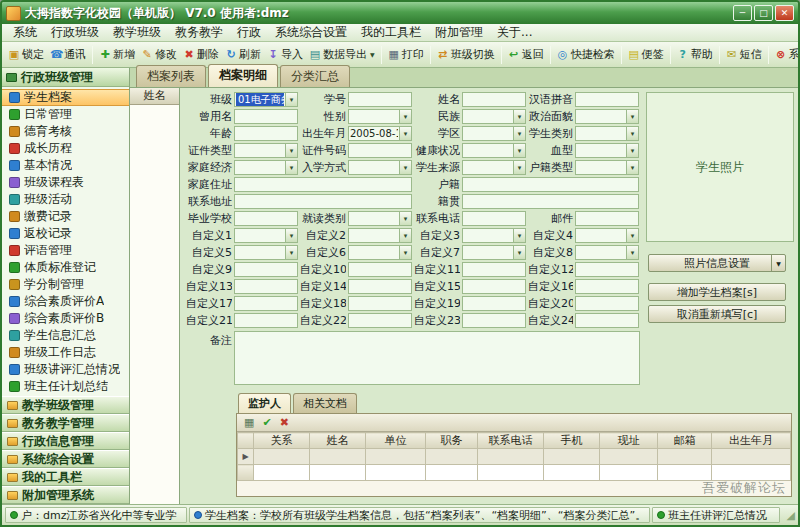 This screenshot has width=800, height=527. I want to click on sidebar-item: 学生档案, so click(66, 98).